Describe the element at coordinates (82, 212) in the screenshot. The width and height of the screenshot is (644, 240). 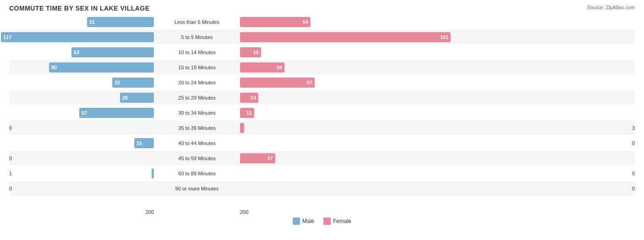
I see `axis-left-value: 200` at that location.